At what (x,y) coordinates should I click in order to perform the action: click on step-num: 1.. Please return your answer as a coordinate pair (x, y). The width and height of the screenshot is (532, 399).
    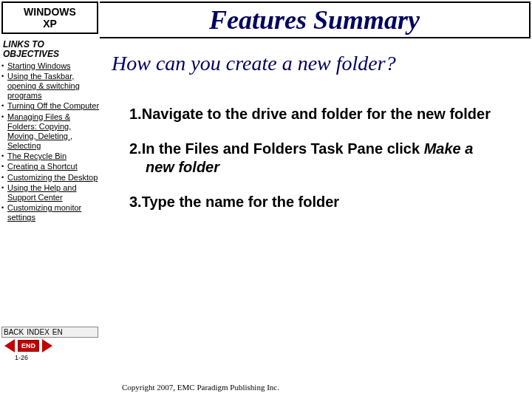
    Looking at the image, I should click on (136, 114).